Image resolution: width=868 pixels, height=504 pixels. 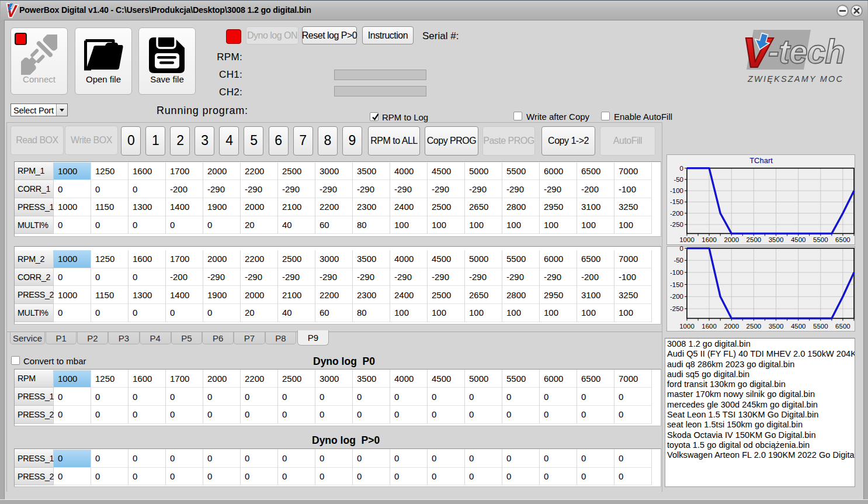 What do you see at coordinates (796, 79) in the screenshot?
I see `svg-text: ZWIĘKSZAMY MOC` at bounding box center [796, 79].